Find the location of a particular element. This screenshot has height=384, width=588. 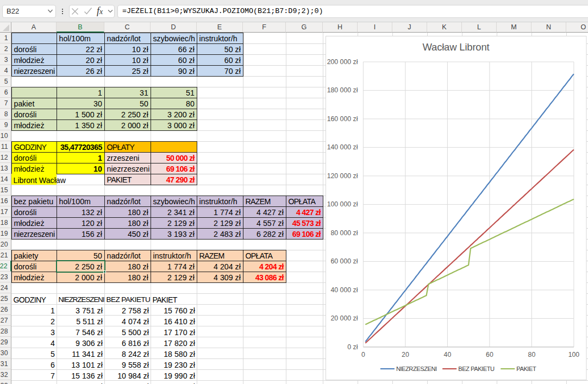

svg-text: 160 000 zł is located at coordinates (342, 119).